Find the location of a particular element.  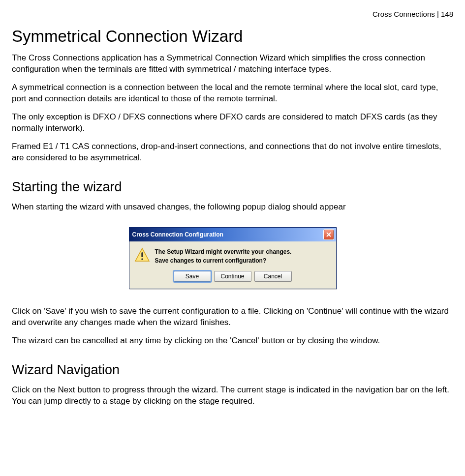

save-button: Save is located at coordinates (192, 276).